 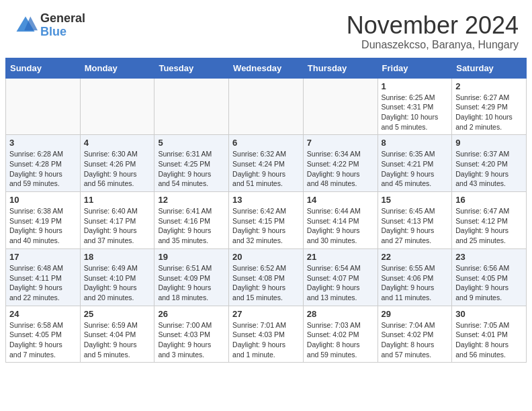 What do you see at coordinates (266, 164) in the screenshot?
I see `table-row: 6Sunrise: 6:32 AM Sunset: 4:24 PM Daylig…` at bounding box center [266, 164].